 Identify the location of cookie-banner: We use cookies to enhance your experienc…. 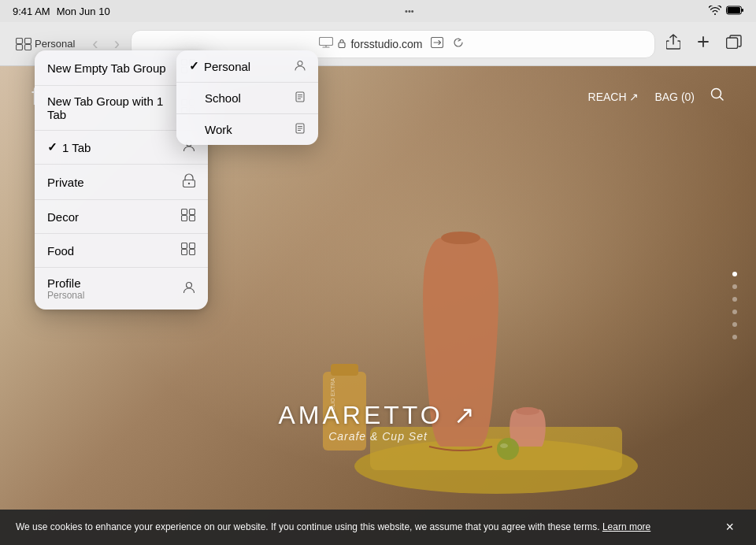
(378, 528).